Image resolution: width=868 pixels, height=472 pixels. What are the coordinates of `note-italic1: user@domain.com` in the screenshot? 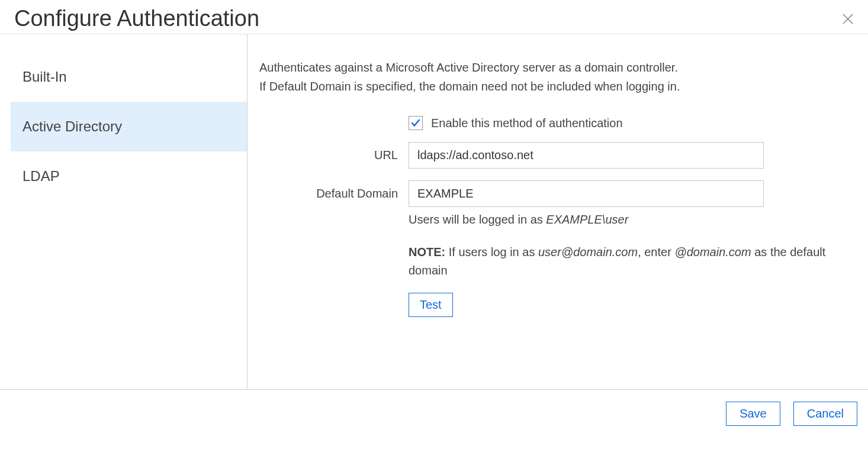 It's located at (588, 252).